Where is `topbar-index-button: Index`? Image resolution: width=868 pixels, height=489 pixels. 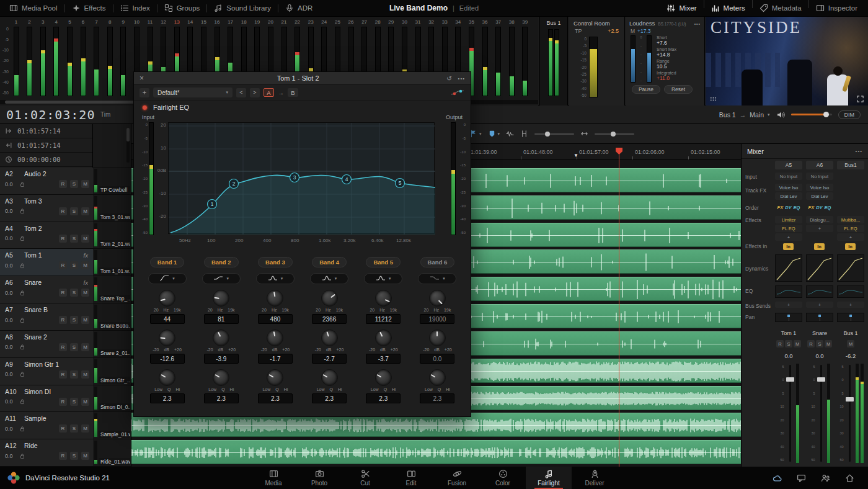 topbar-index-button: Index is located at coordinates (135, 9).